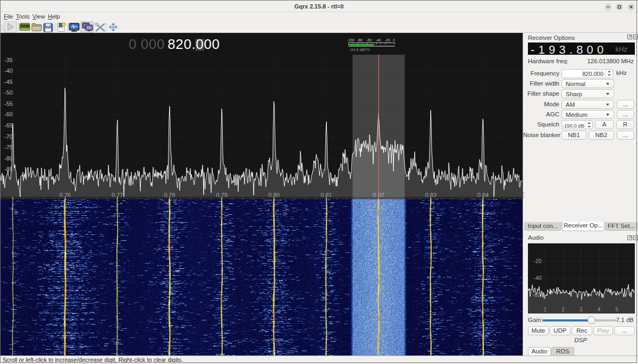 The image size is (638, 364). I want to click on svg-text: -45, so click(9, 82).